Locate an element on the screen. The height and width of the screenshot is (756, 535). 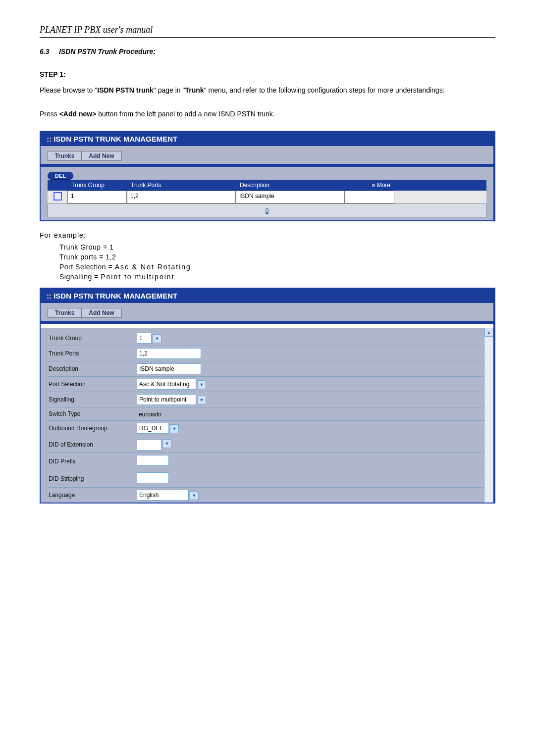
section-number: 6.3 is located at coordinates (45, 51).